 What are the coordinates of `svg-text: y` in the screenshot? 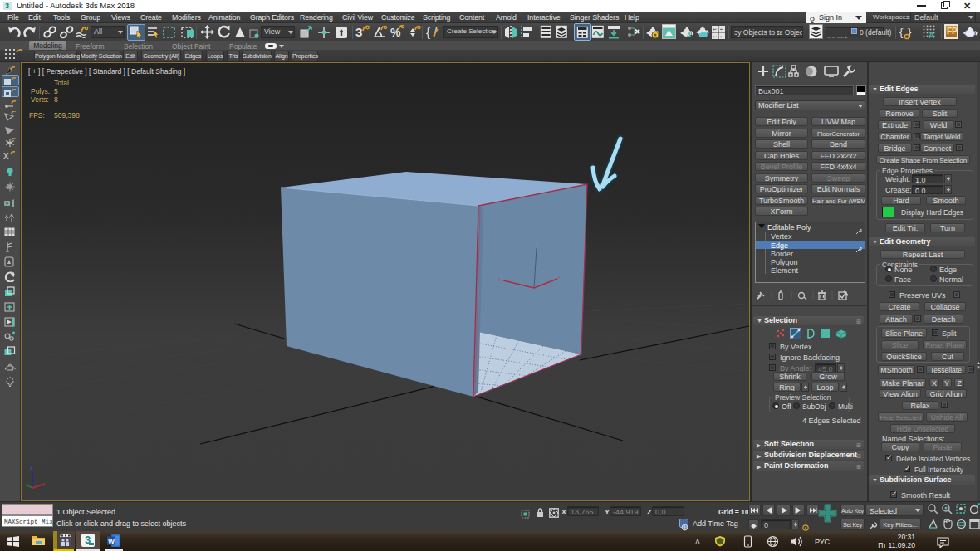 It's located at (500, 279).